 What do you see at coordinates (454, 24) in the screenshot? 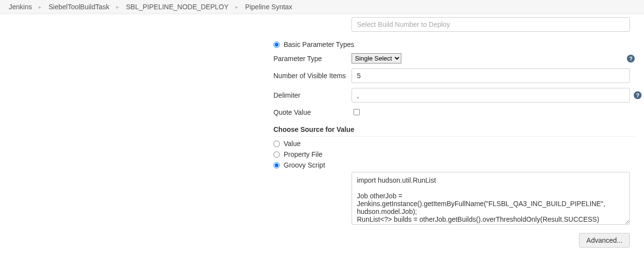
I see `build-number-row` at bounding box center [454, 24].